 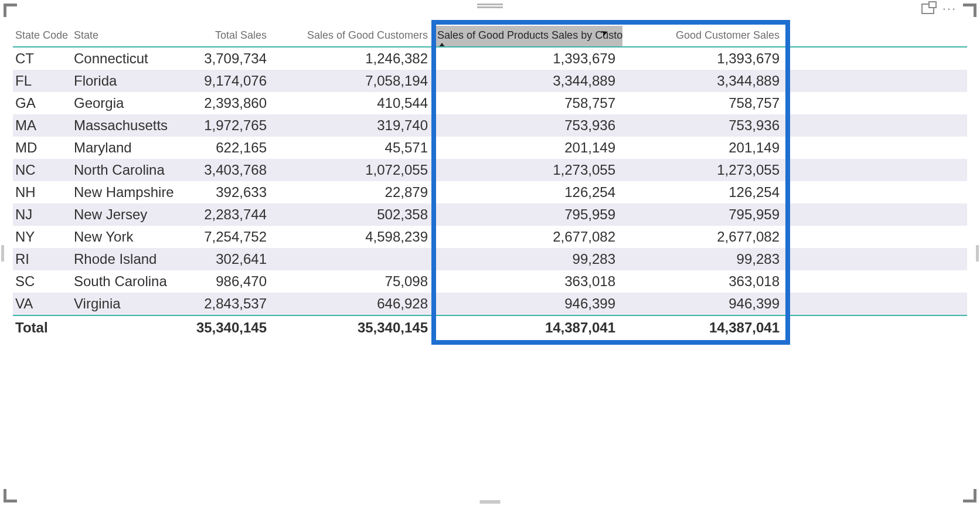 What do you see at coordinates (969, 496) in the screenshot?
I see `resize-handle-bottom-right` at bounding box center [969, 496].